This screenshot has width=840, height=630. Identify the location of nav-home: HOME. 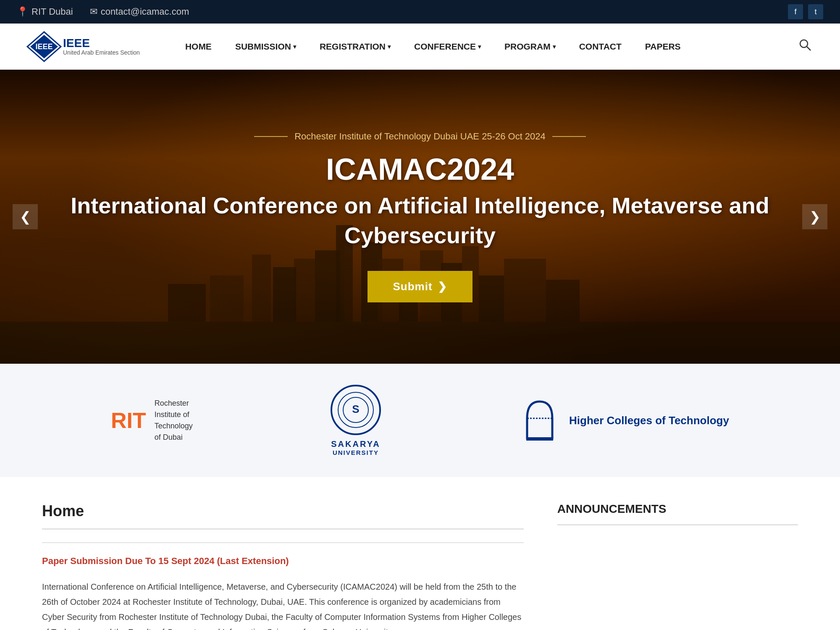
(198, 47).